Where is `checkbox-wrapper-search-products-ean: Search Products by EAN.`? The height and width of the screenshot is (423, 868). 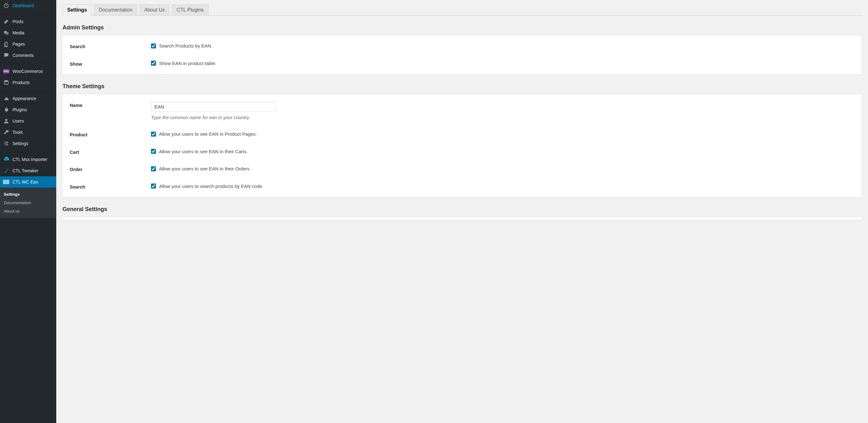 checkbox-wrapper-search-products-ean: Search Products by EAN. is located at coordinates (182, 46).